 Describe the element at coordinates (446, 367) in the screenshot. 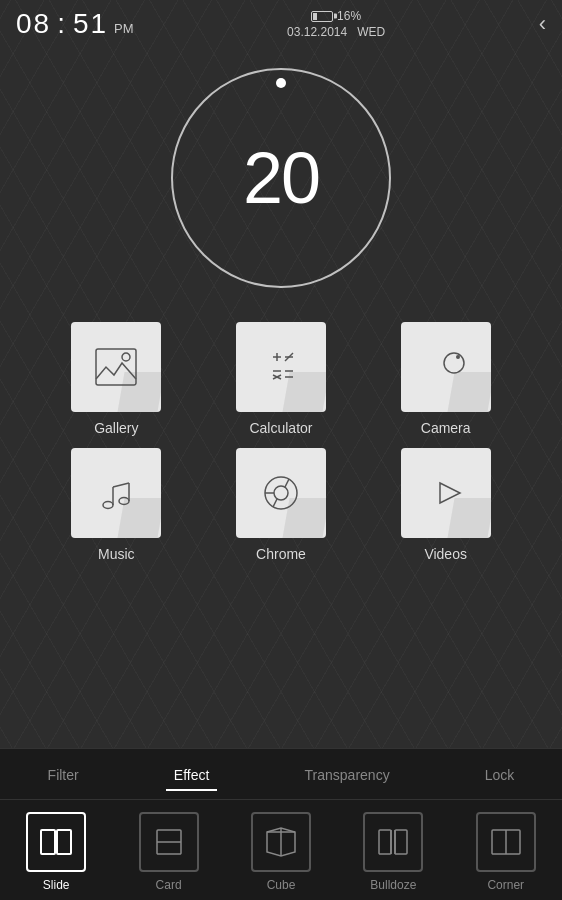

I see `camera-icon` at that location.